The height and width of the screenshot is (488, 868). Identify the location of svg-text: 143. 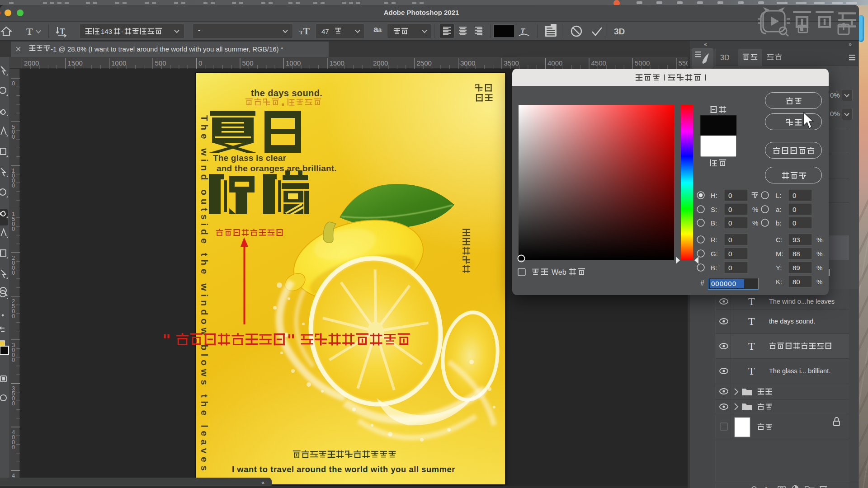
(107, 32).